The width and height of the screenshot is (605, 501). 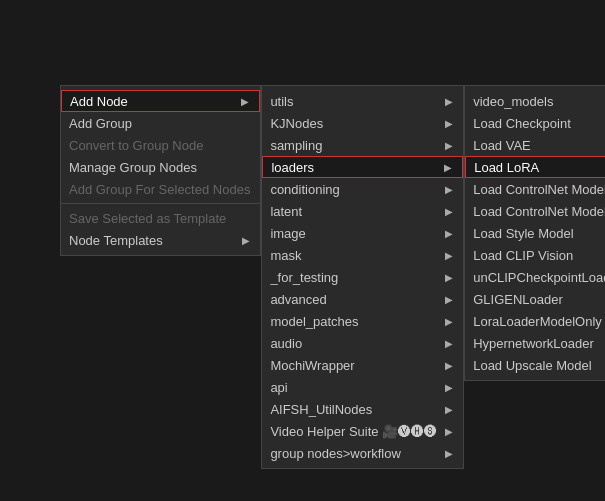 What do you see at coordinates (160, 167) in the screenshot?
I see `menu-item-manage-group-nodes: Manage Group Nodes` at bounding box center [160, 167].